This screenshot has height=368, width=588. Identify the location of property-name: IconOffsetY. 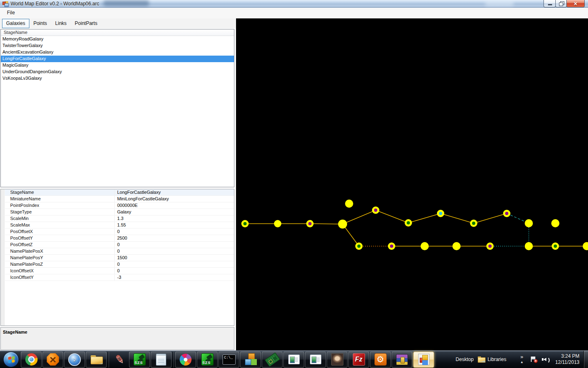
(60, 277).